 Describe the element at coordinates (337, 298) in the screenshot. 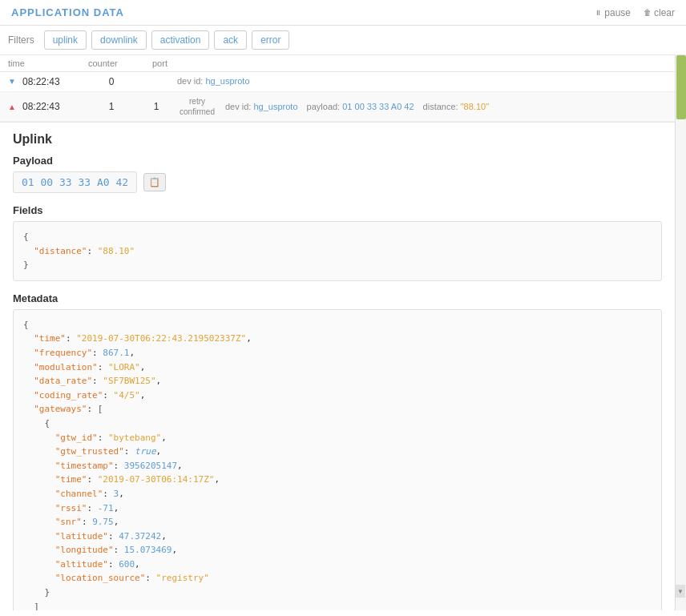

I see `metadata-section-title: Metadata` at that location.